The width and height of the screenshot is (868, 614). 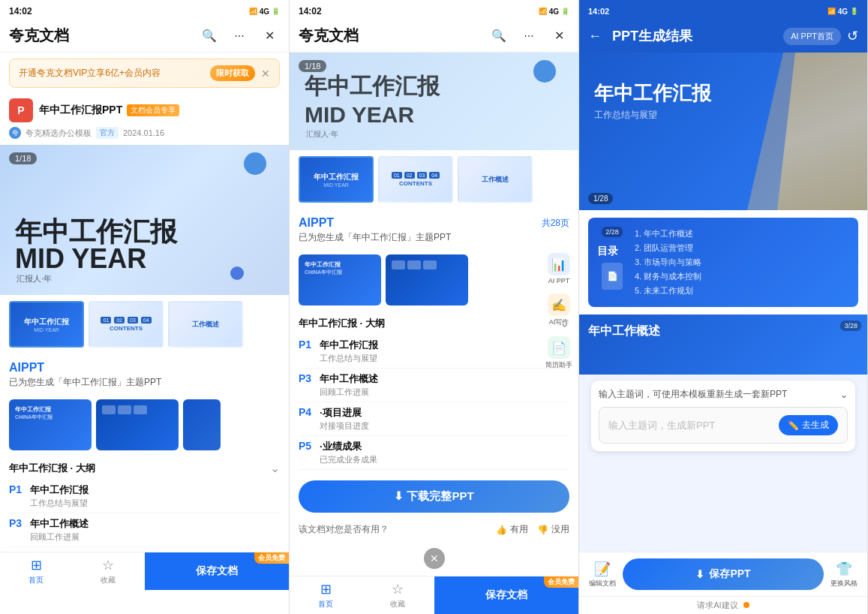 What do you see at coordinates (144, 74) in the screenshot?
I see `promo-banner-1: 开通夸克文档VIP立享6亿+会员内容 限时获取 ✕` at bounding box center [144, 74].